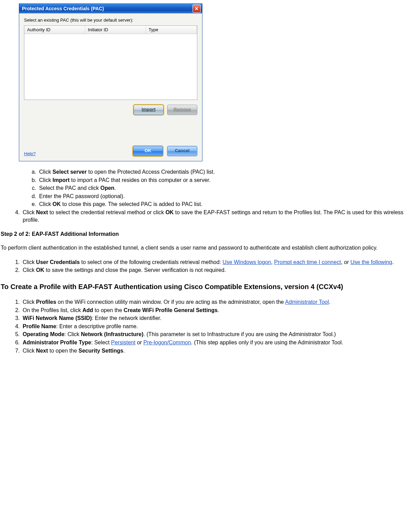 The image size is (420, 528). What do you see at coordinates (63, 9) in the screenshot?
I see `dialog-title: Protected Access Credentials (PAC)` at bounding box center [63, 9].